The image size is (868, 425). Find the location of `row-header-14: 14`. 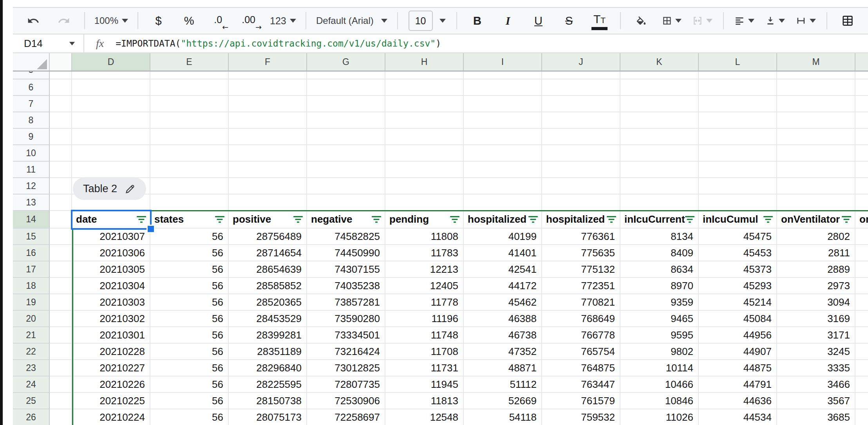

row-header-14: 14 is located at coordinates (31, 220).